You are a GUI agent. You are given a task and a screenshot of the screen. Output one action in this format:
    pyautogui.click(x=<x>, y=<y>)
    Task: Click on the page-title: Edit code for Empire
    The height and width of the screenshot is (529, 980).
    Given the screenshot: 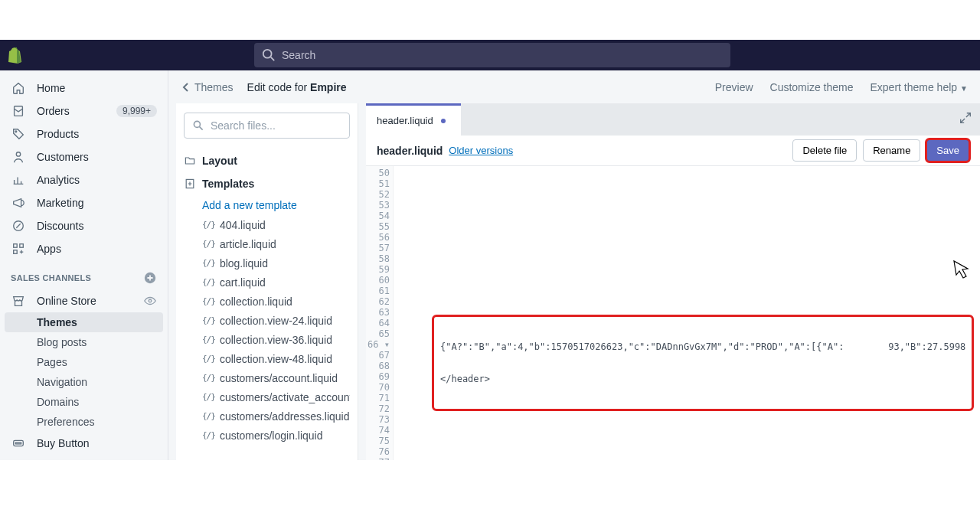 What is the action you would take?
    pyautogui.click(x=297, y=87)
    